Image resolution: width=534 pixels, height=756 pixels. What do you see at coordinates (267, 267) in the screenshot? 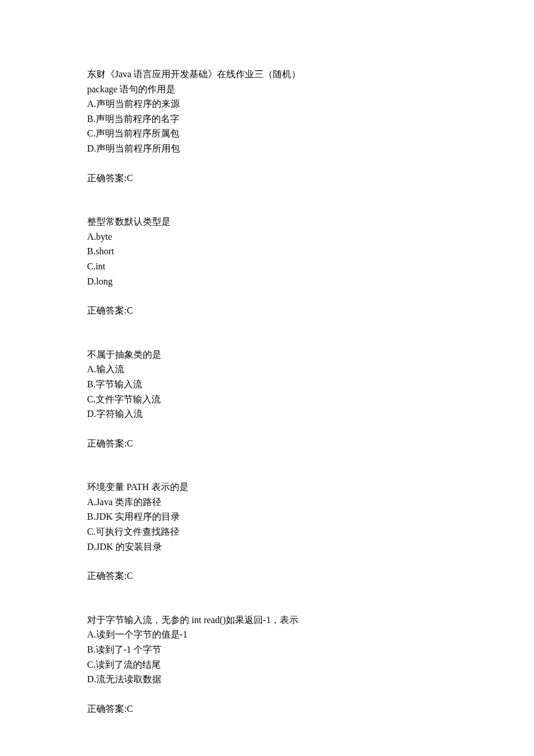
I see `option-c: C.int` at bounding box center [267, 267].